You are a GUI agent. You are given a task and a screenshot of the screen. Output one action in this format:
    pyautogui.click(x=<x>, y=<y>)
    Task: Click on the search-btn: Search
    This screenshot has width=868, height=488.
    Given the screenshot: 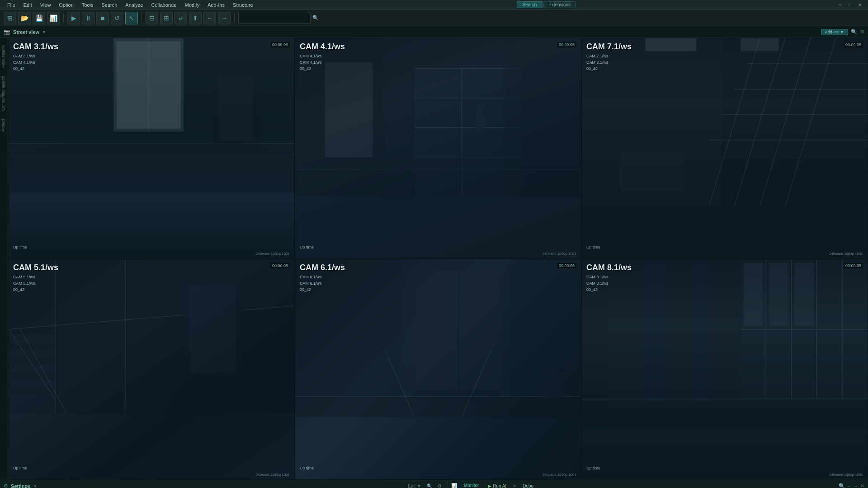 What is the action you would take?
    pyautogui.click(x=530, y=5)
    